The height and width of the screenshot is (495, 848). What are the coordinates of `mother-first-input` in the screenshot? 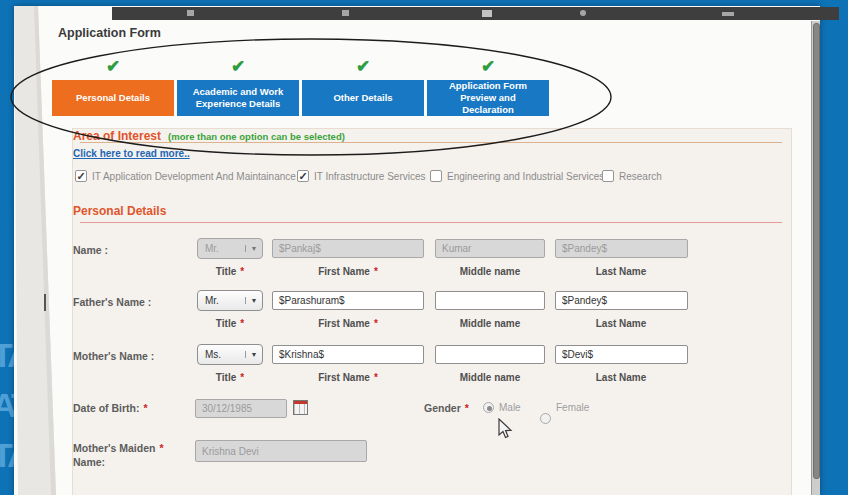 It's located at (348, 354).